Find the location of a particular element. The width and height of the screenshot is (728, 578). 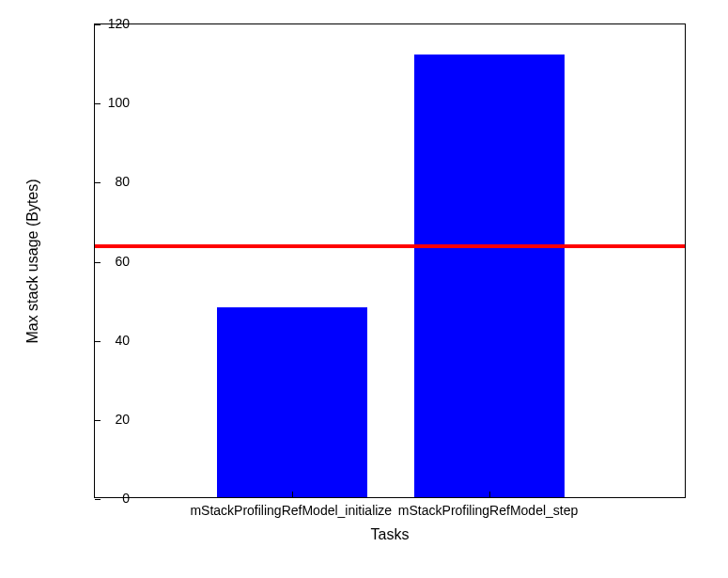

y-tick-label: 80 is located at coordinates (122, 181).